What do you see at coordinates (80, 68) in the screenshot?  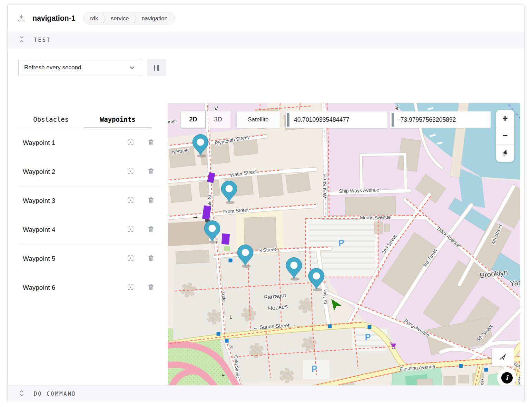 I see `refresh-select: Refresh every second` at bounding box center [80, 68].